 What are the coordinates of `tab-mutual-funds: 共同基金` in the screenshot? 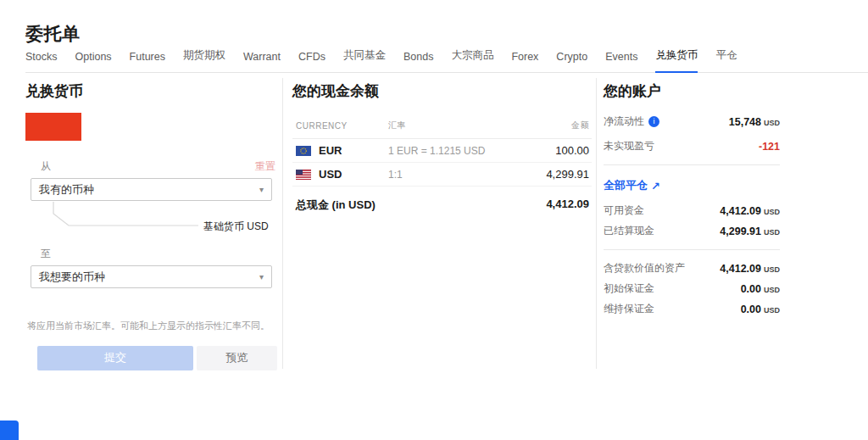 It's located at (364, 61).